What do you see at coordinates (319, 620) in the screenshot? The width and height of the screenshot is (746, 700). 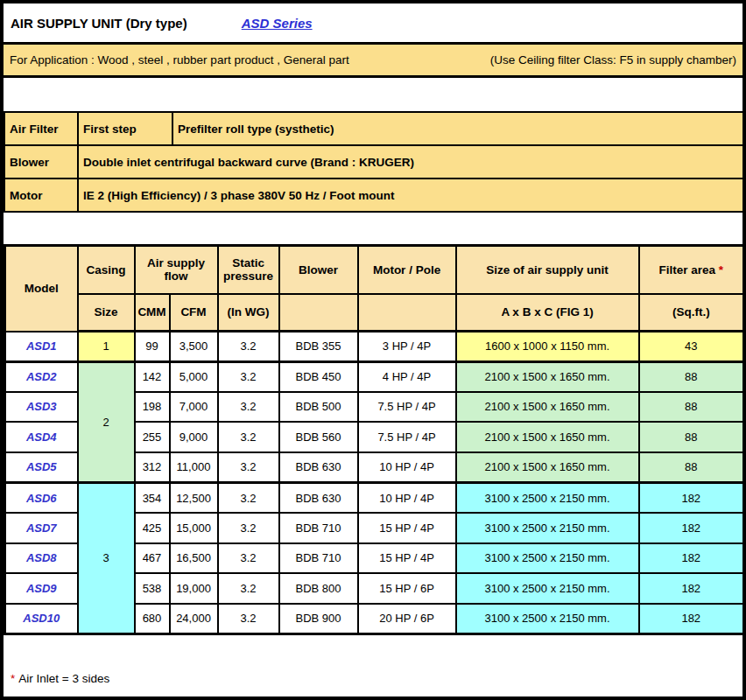 I see `blower-cell: BDB 900` at bounding box center [319, 620].